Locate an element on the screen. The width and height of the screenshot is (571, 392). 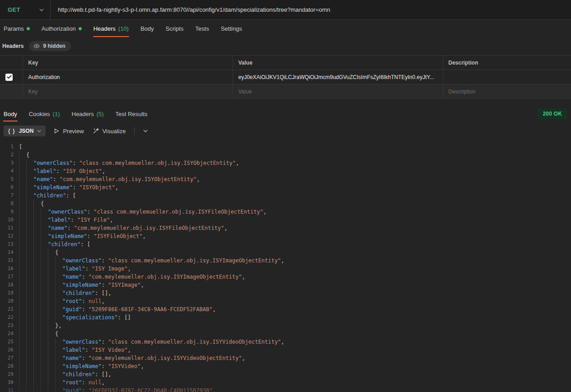
method-selector: GET is located at coordinates (25, 10).